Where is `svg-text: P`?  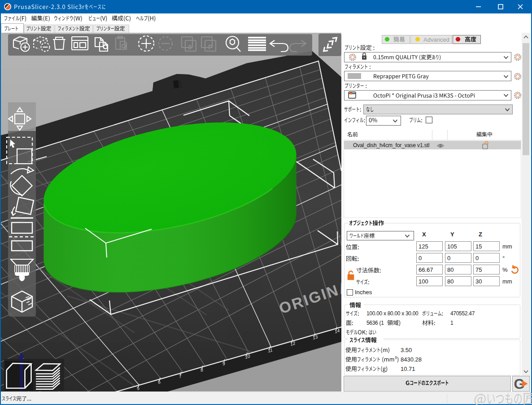
svg-text: P is located at coordinates (210, 47).